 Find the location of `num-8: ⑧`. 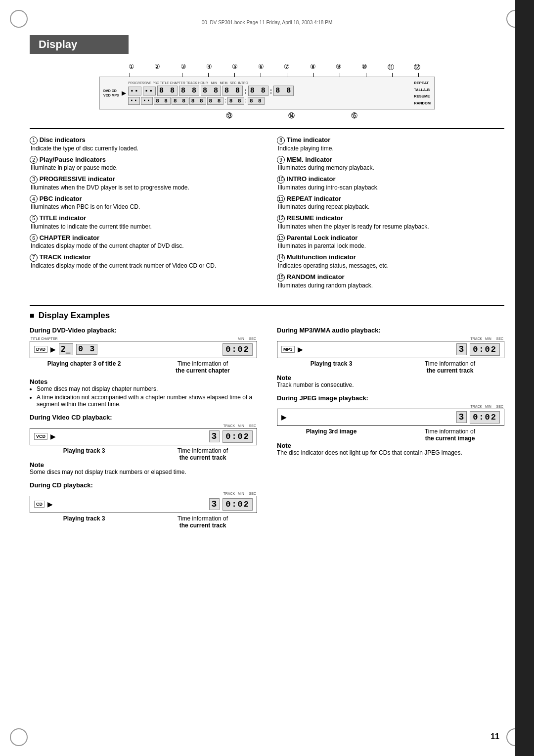

num-8: ⑧ is located at coordinates (313, 67).